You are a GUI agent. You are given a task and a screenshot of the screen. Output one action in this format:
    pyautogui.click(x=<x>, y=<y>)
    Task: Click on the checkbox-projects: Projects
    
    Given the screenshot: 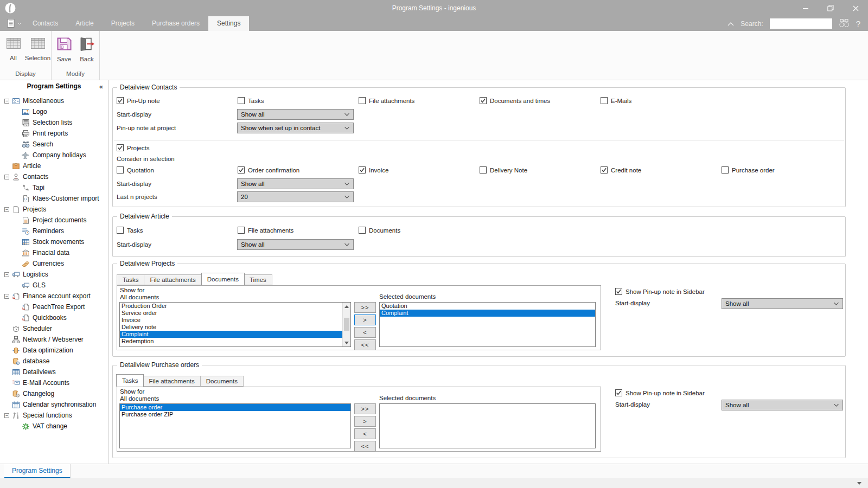 What is the action you would take?
    pyautogui.click(x=177, y=147)
    